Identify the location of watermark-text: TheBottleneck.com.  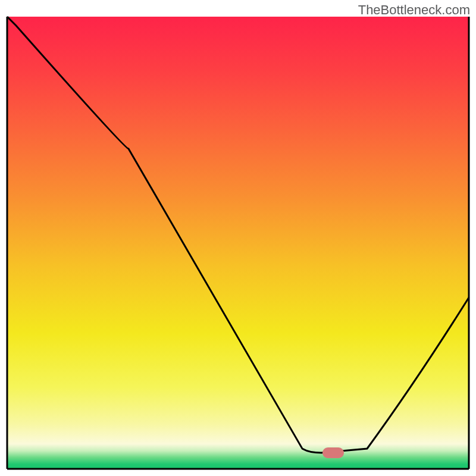
(414, 10).